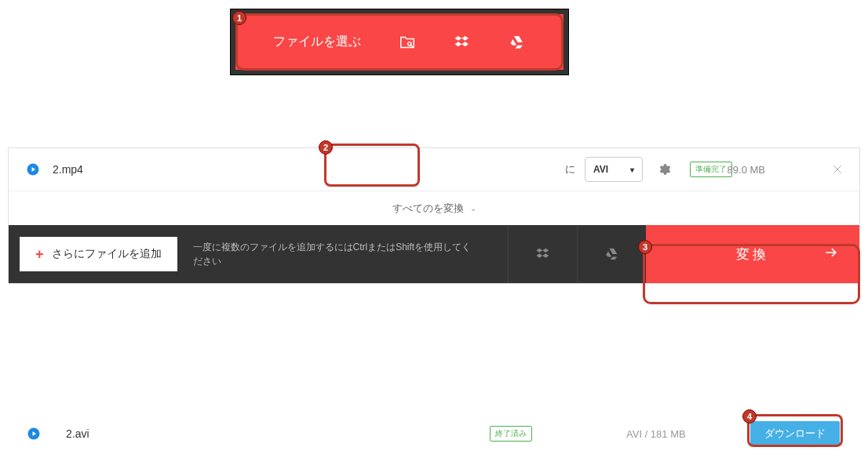  Describe the element at coordinates (372, 165) in the screenshot. I see `highlight-step2` at that location.